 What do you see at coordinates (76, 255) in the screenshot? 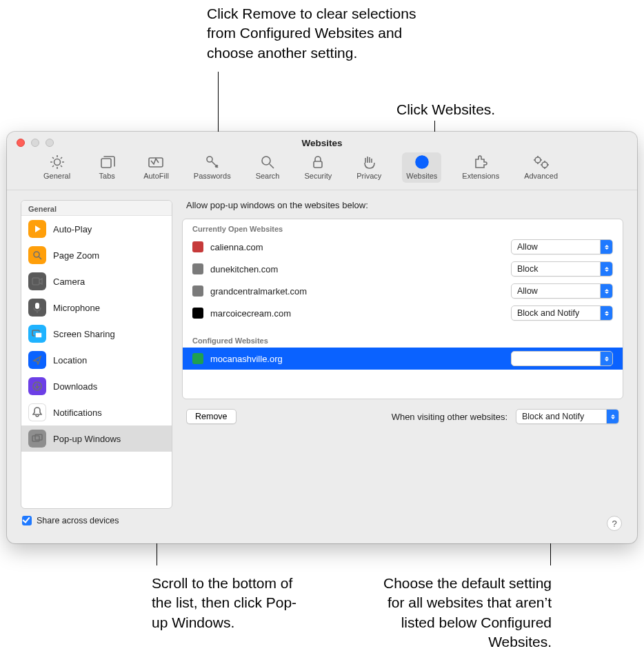
I see `sidebar-item-label: Page Zoom` at bounding box center [76, 255].